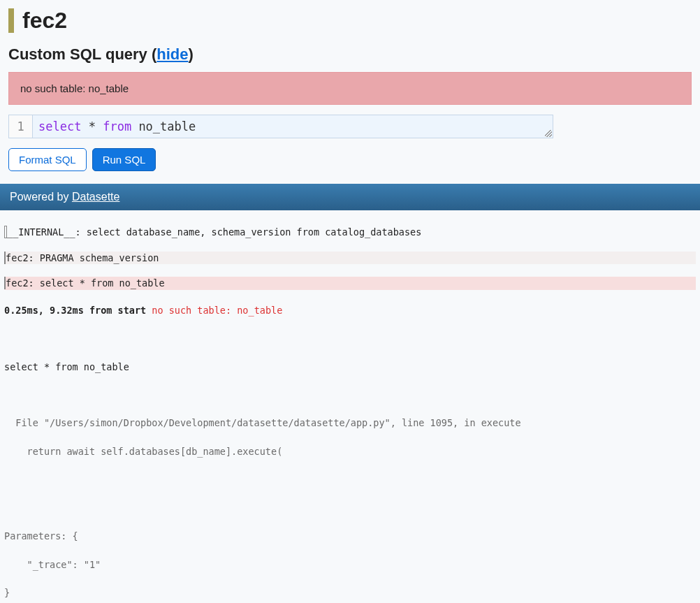 This screenshot has height=603, width=700. Describe the element at coordinates (350, 593) in the screenshot. I see `trace-line: }` at that location.